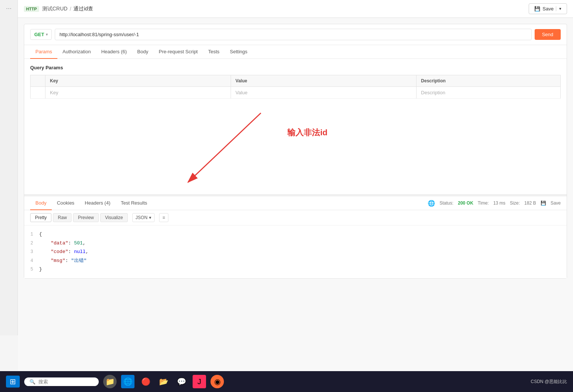  What do you see at coordinates (295, 252) in the screenshot?
I see `code-line-3: 3 "code": null,` at bounding box center [295, 252].